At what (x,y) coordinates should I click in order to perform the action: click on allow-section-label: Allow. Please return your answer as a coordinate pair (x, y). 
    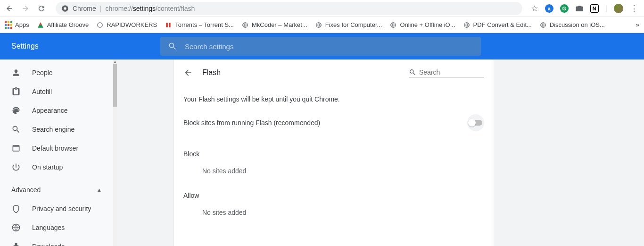
    Looking at the image, I should click on (334, 195).